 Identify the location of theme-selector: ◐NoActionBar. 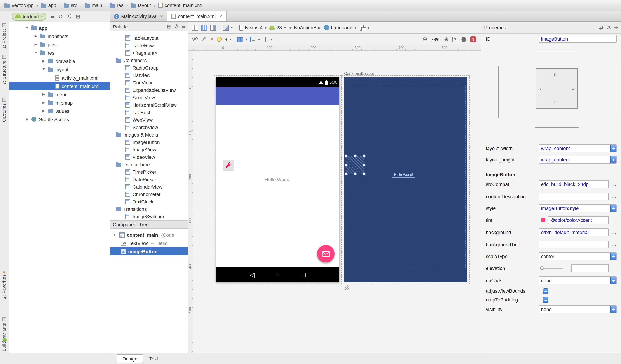
(305, 28).